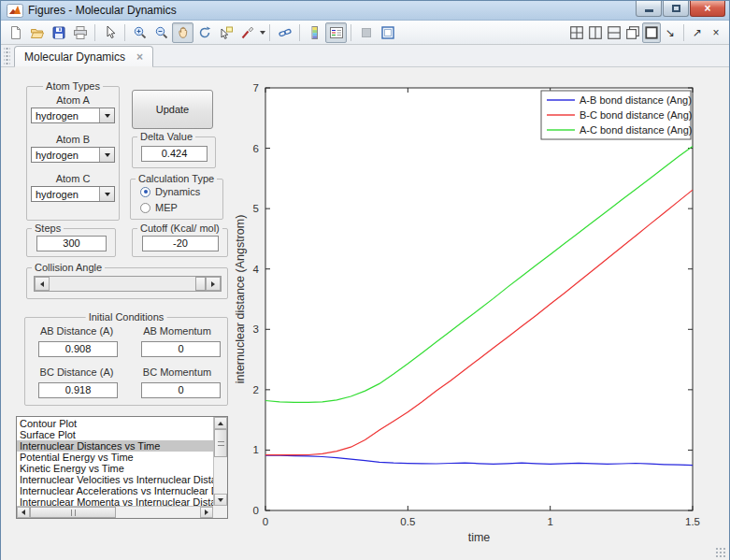 This screenshot has width=730, height=560. What do you see at coordinates (670, 33) in the screenshot?
I see `dock-arrow-icon: ↘` at bounding box center [670, 33].